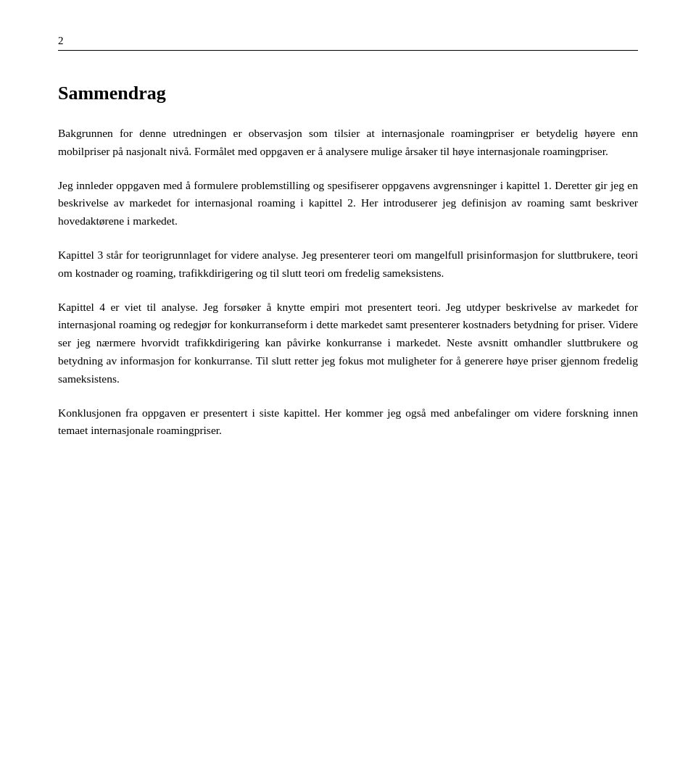  Describe the element at coordinates (348, 143) in the screenshot. I see `paragraph-1: Bakgrunnen for denne utredningen er obse…` at that location.